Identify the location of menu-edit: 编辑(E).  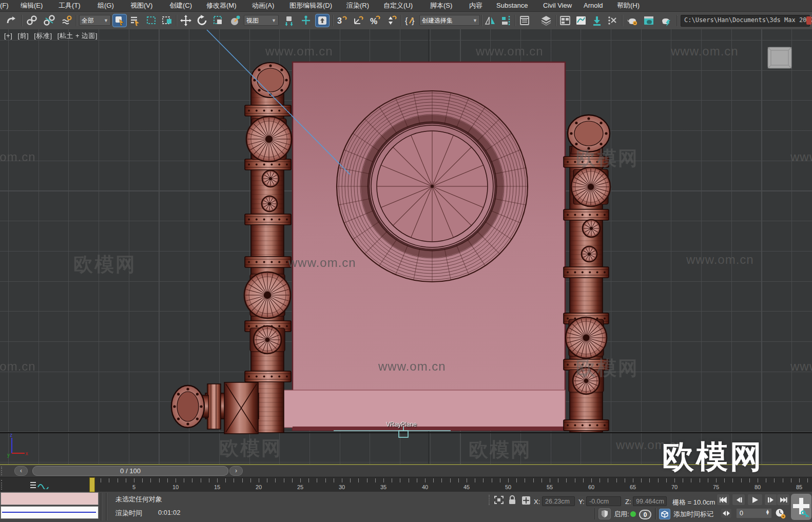
(32, 6).